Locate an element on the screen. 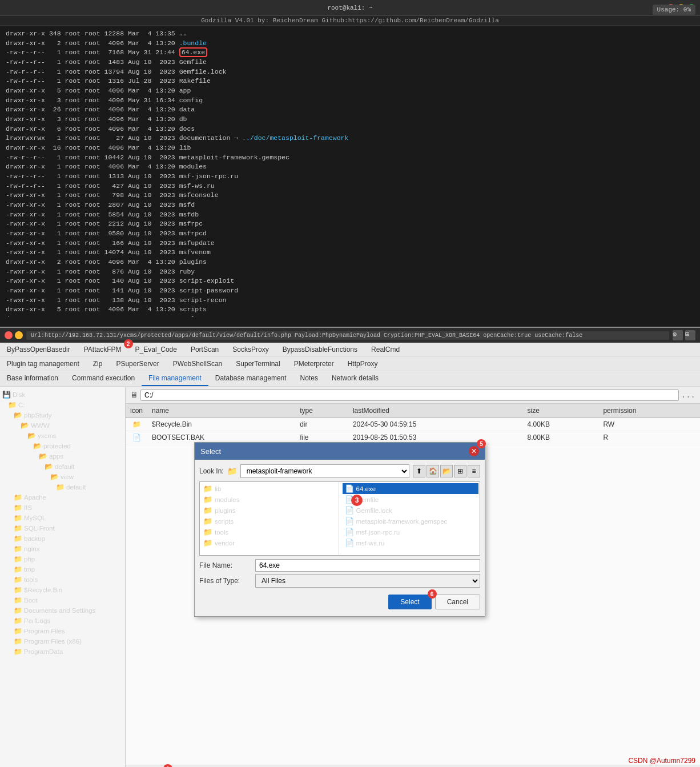 Image resolution: width=700 pixels, height=767 pixels. tree-item-nginx: 📁 nginx is located at coordinates (63, 549).